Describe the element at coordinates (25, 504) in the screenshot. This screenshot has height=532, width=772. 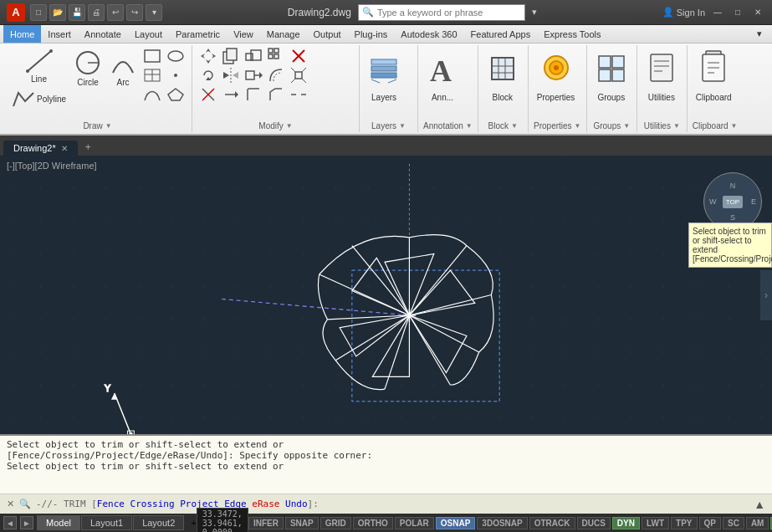
I see `cmd-search-btn: 🔍` at that location.